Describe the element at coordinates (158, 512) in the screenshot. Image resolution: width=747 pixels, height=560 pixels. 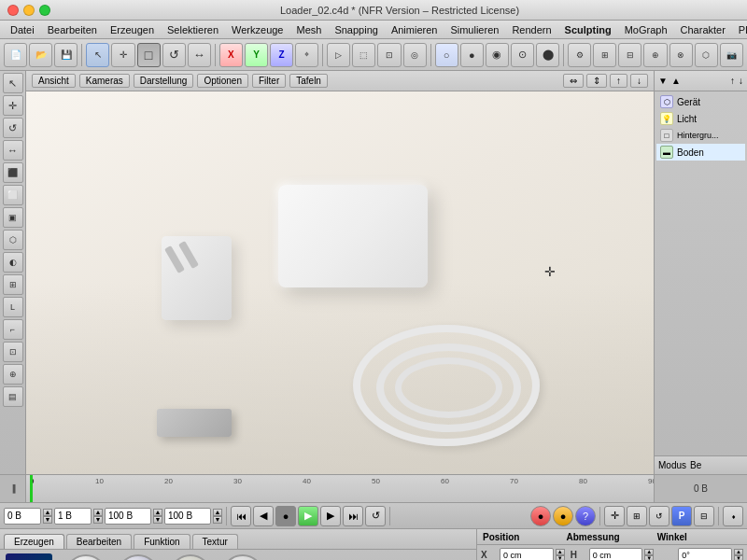
I see `frame-end-up: ▲` at that location.